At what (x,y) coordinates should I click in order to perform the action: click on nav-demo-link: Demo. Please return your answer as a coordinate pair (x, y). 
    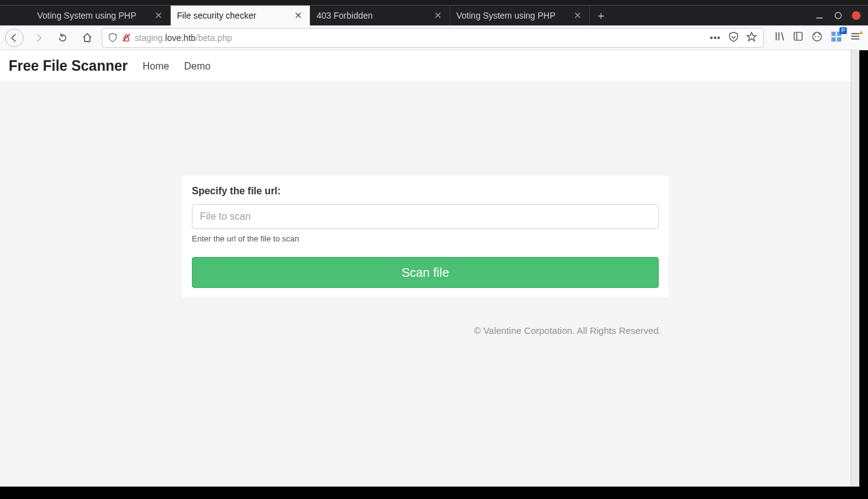
    Looking at the image, I should click on (197, 66).